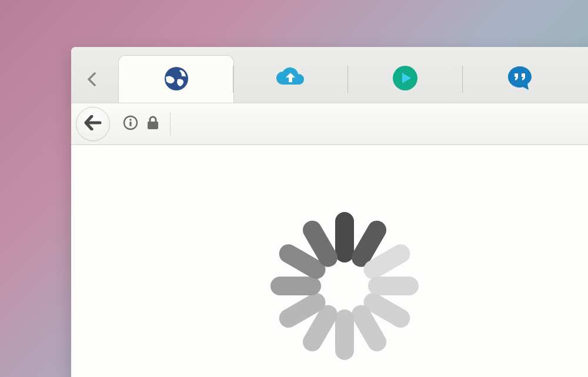 The image size is (588, 377). I want to click on secure-lock-indicator, so click(153, 124).